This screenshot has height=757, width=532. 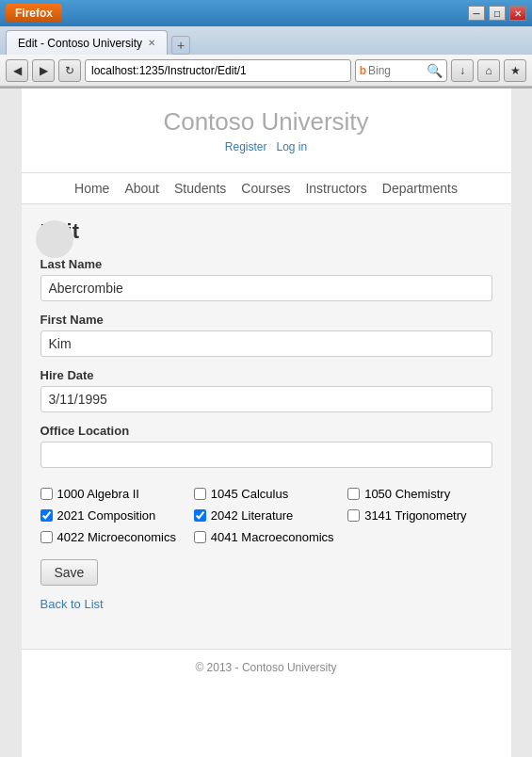 What do you see at coordinates (354, 516) in the screenshot?
I see `course-3141-checkbox` at bounding box center [354, 516].